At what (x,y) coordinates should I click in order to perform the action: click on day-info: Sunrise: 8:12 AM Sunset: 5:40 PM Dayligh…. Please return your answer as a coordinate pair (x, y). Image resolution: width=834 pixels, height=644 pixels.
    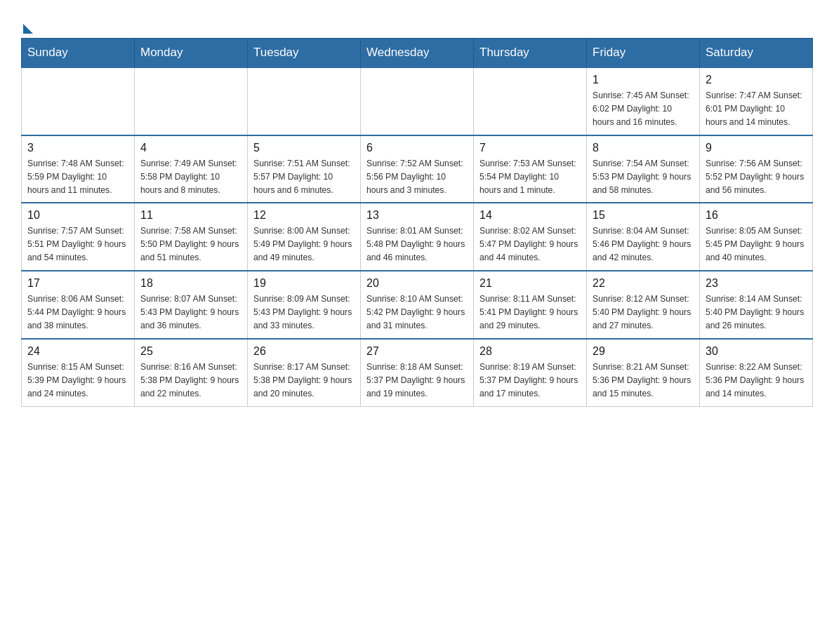
    Looking at the image, I should click on (643, 313).